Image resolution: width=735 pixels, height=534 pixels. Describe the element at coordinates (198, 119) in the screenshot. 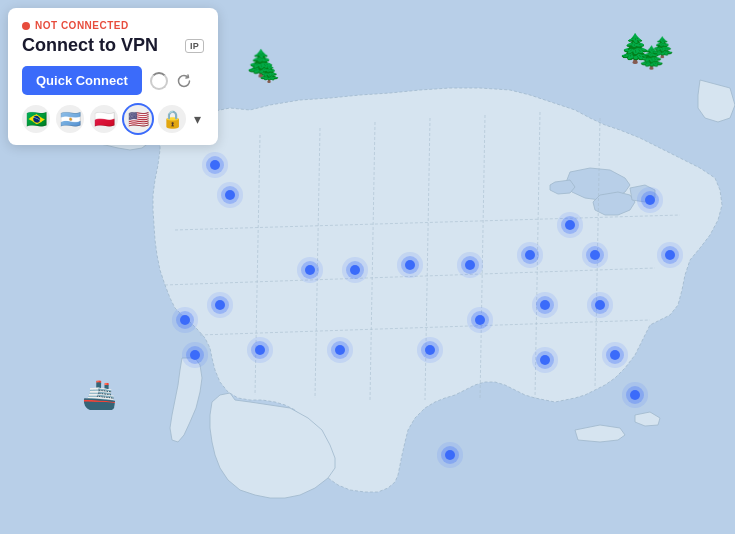

I see `chevron-button: ▾` at that location.